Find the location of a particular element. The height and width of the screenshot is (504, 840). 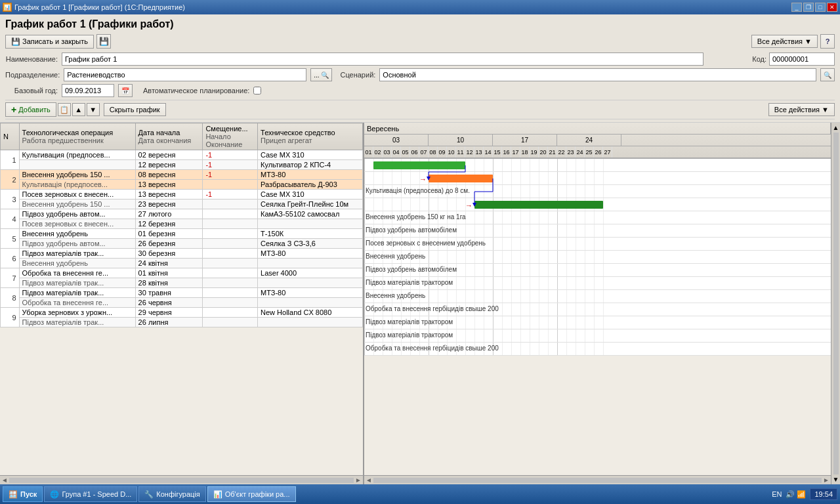

table-row: 1 Культивация (предпосев... 02 вересня -… is located at coordinates (182, 155).